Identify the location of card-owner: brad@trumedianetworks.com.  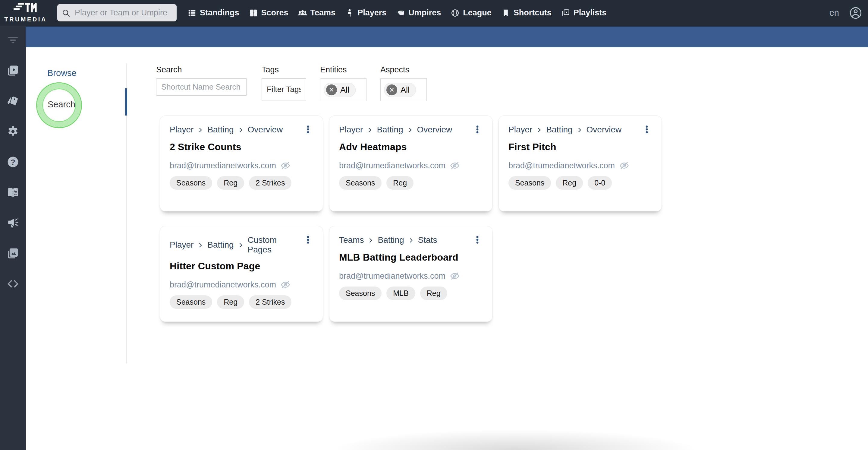
(562, 166).